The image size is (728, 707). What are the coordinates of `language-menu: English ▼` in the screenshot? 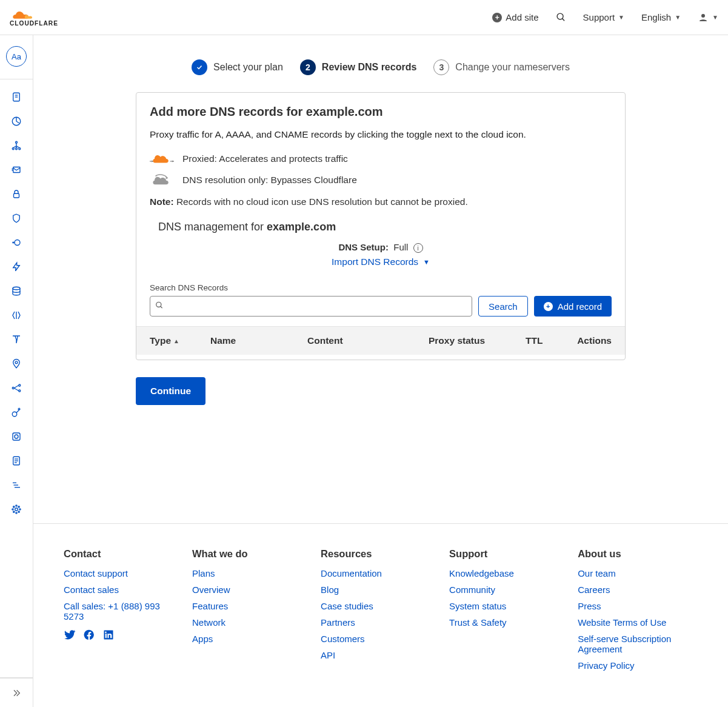 It's located at (661, 17).